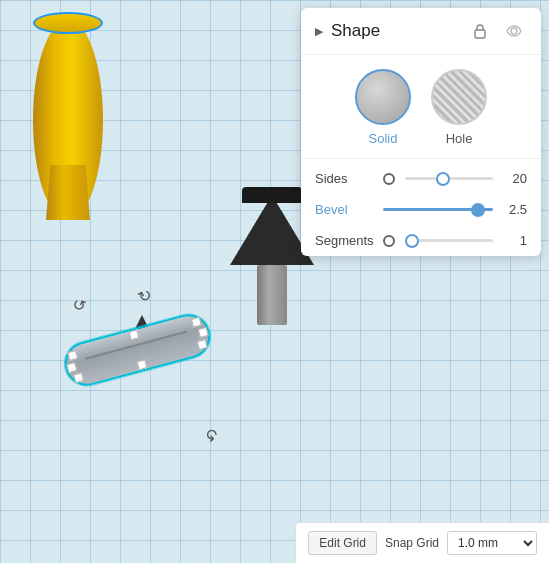 This screenshot has width=549, height=563. What do you see at coordinates (78, 378) in the screenshot?
I see `selection-handle-bl` at bounding box center [78, 378].